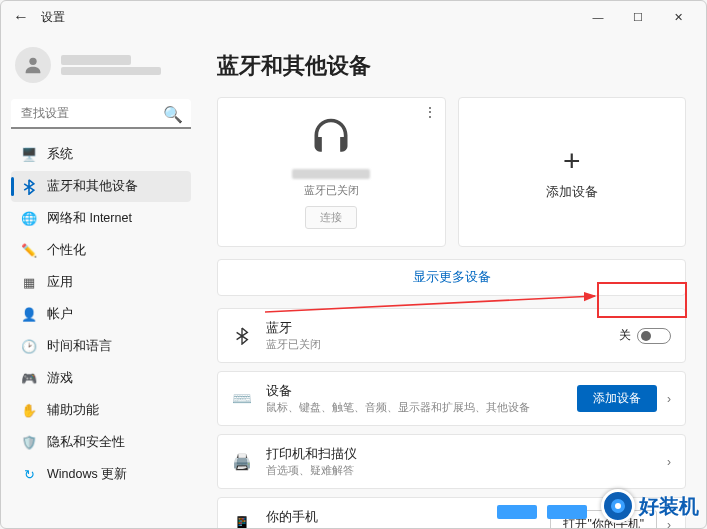 The width and height of the screenshot is (707, 529). Describe the element at coordinates (331, 174) in the screenshot. I see `device-name-redacted` at that location.